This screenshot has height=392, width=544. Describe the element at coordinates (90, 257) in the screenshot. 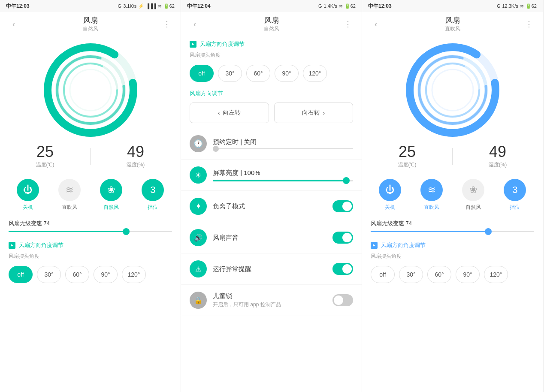

I see `angle-subtitle-1: 风扇摆头角度` at that location.